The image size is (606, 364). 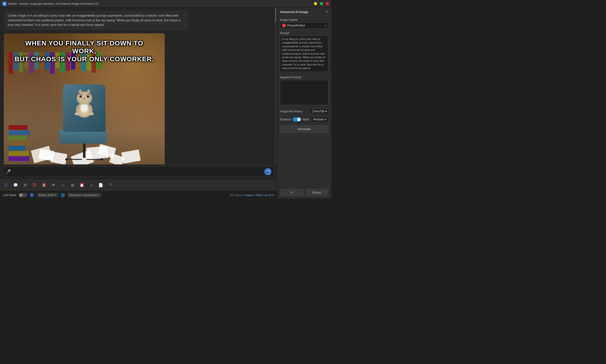 I want to click on titlebar-left: B Braina - Human Language Interface | AI…, so click(x=50, y=4).